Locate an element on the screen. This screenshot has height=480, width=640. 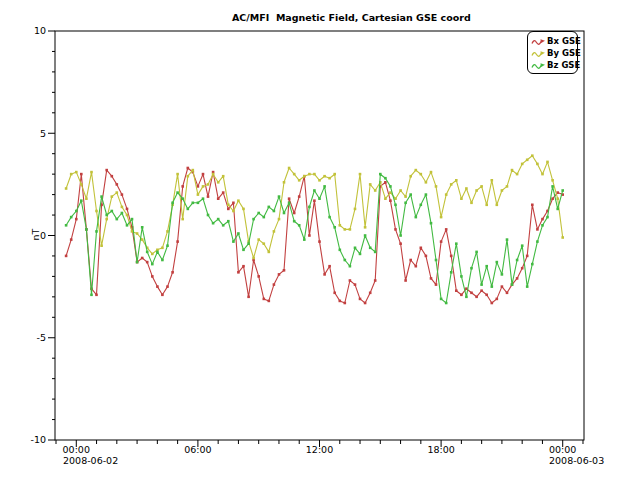
x-tick-label: 06:00 is located at coordinates (198, 450).